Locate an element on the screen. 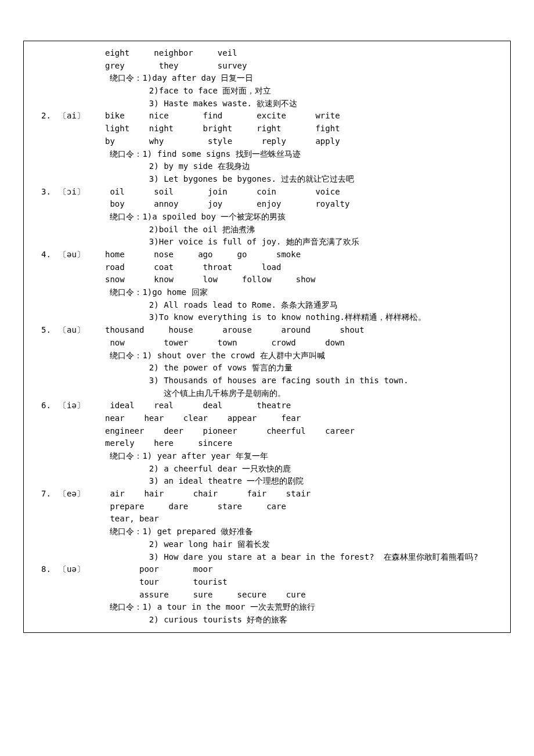 The width and height of the screenshot is (534, 756). text-line: light night bright right fight is located at coordinates (267, 129).